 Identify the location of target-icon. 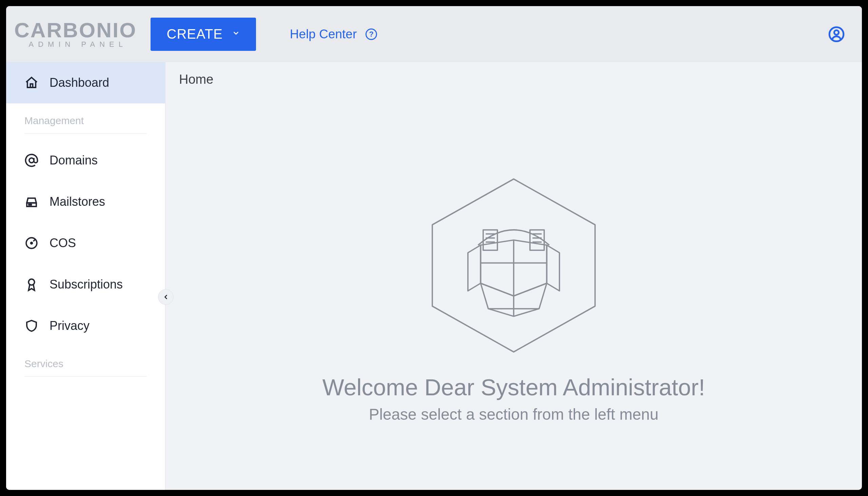
(31, 243).